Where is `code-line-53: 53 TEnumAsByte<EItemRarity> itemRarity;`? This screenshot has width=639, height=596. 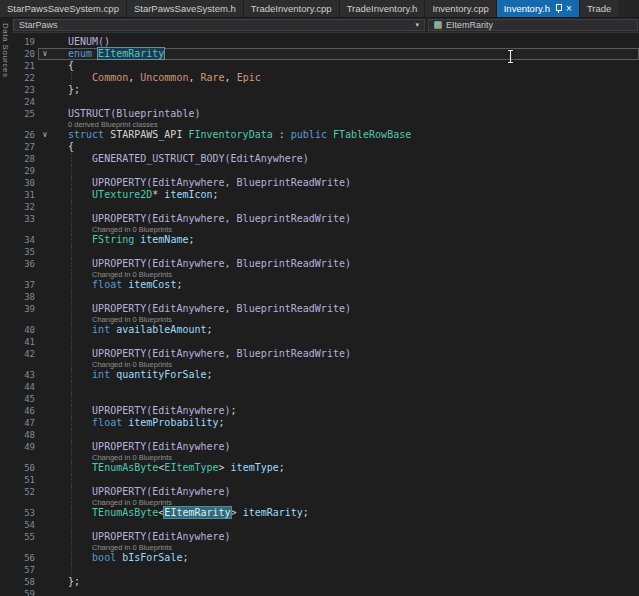 code-line-53: 53 TEnumAsByte<EItemRarity> itemRarity; is located at coordinates (326, 513).